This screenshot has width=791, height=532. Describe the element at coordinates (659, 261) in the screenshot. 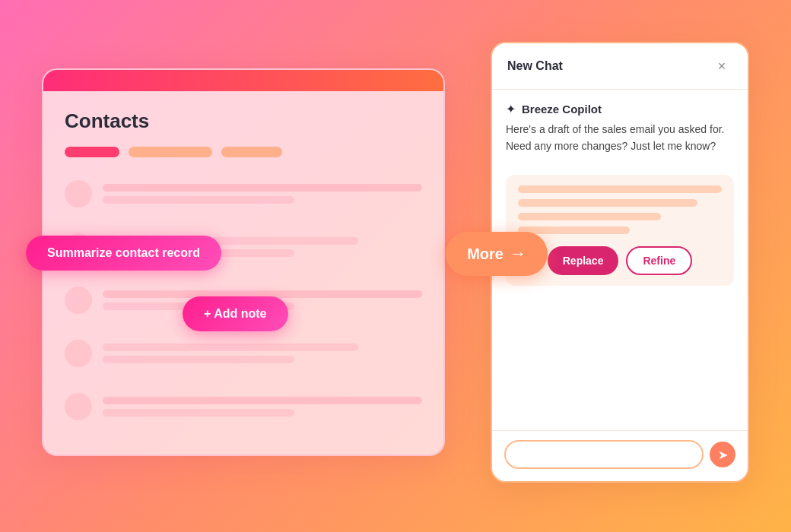

I see `refine-button: Refine` at that location.